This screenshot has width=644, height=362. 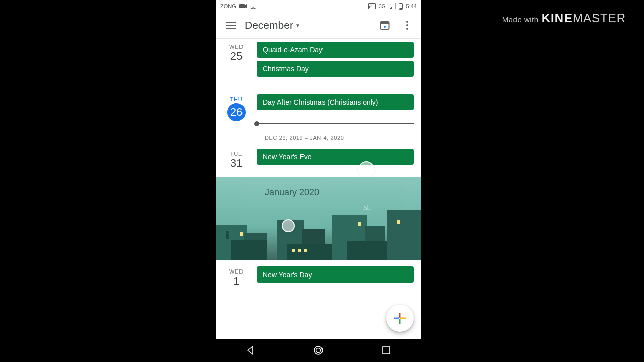 I want to click on kinemaster-watermark: Made with KINEMASTER, so click(x=564, y=18).